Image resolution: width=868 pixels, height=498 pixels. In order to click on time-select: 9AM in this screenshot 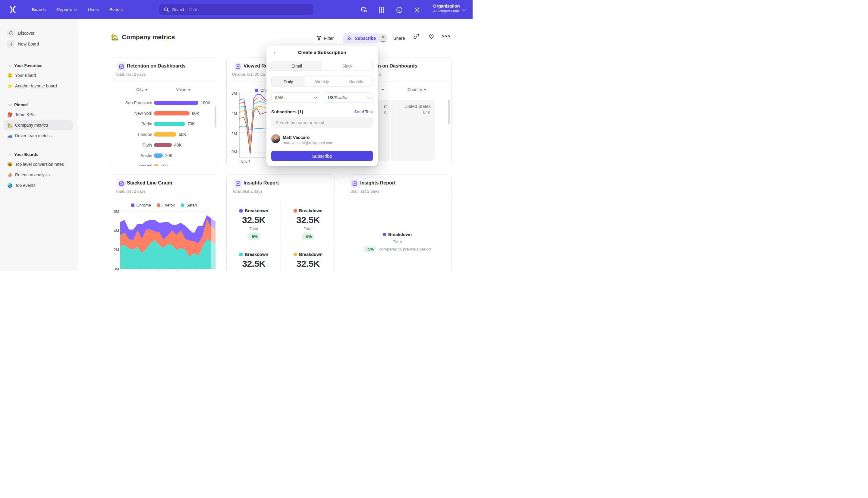, I will do `click(296, 97)`.